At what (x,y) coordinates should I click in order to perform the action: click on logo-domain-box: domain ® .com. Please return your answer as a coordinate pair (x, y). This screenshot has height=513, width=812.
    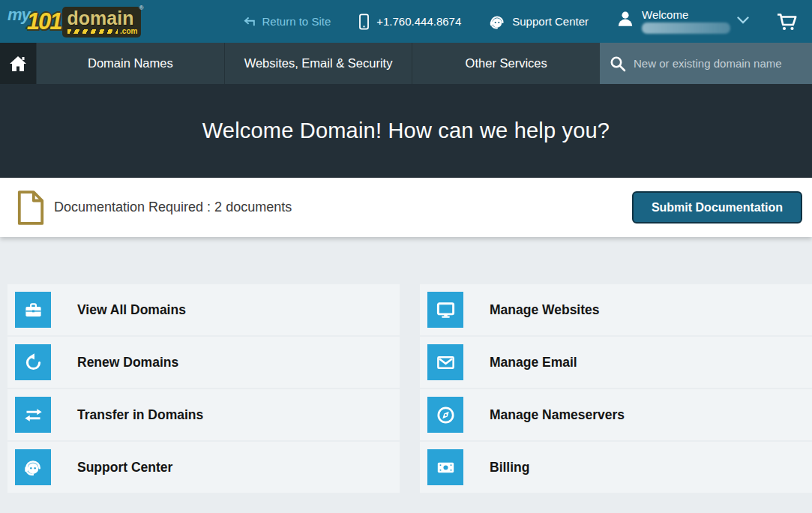
    Looking at the image, I should click on (102, 22).